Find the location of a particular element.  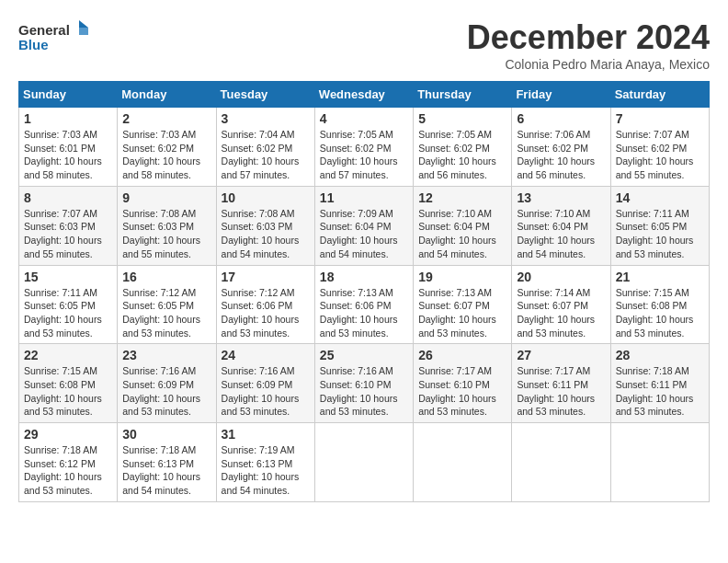

day-number: 24 is located at coordinates (266, 355).